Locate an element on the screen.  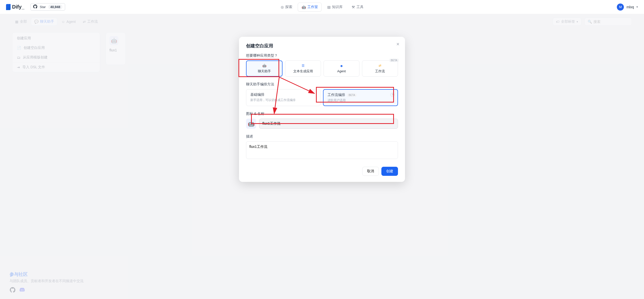
logo-mark-icon is located at coordinates (8, 7).